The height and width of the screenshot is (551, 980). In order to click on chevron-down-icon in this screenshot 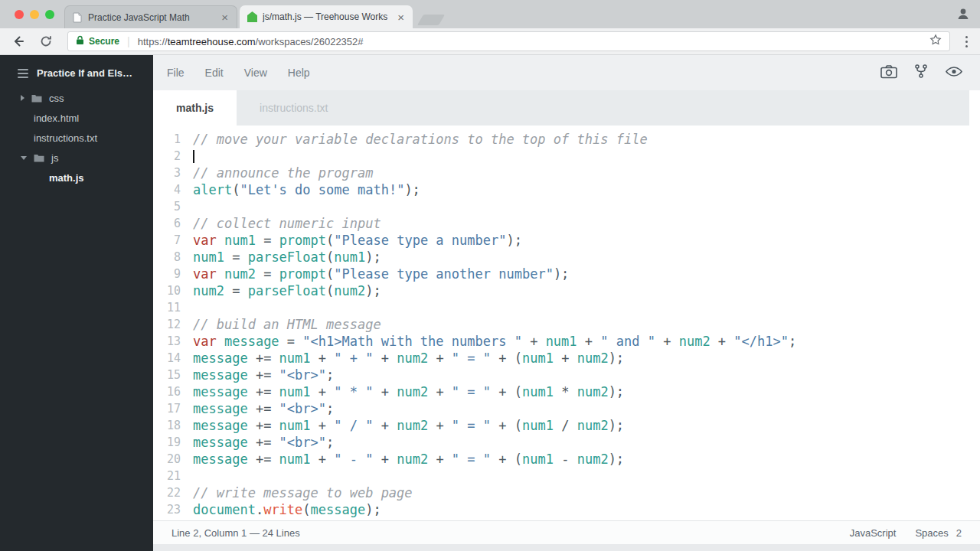, I will do `click(24, 158)`.